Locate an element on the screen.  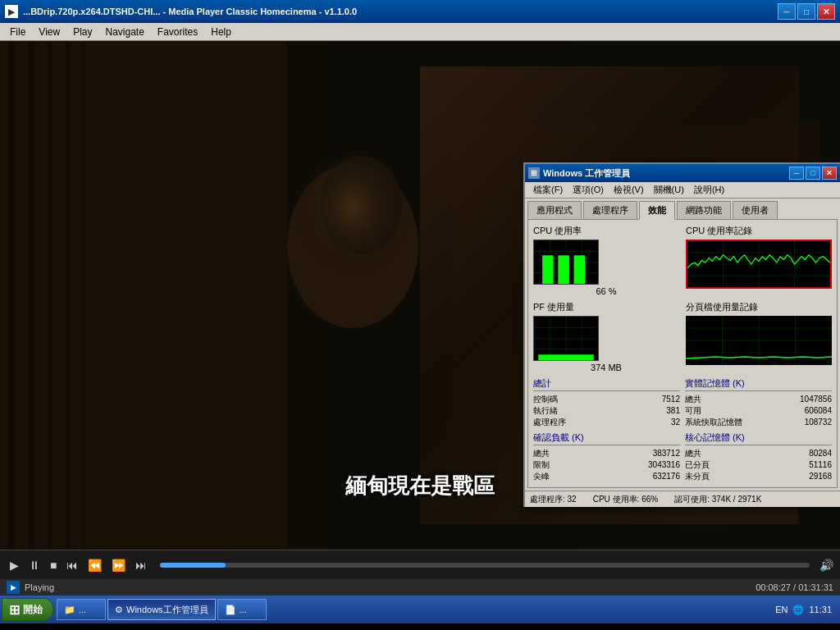
phys-avail-row: 可用 606084 is located at coordinates (758, 411).